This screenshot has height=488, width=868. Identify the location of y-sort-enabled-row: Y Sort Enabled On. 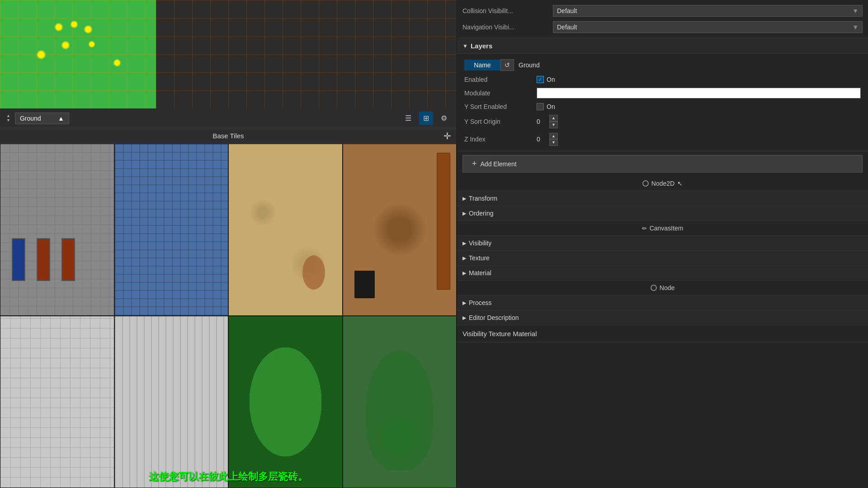
(663, 107).